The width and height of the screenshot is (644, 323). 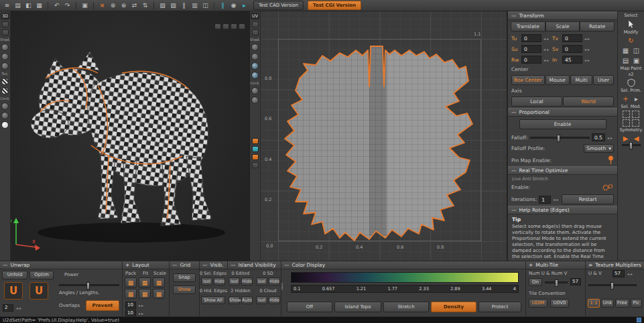 I want to click on rw-stepper: ◂▸, so click(x=547, y=60).